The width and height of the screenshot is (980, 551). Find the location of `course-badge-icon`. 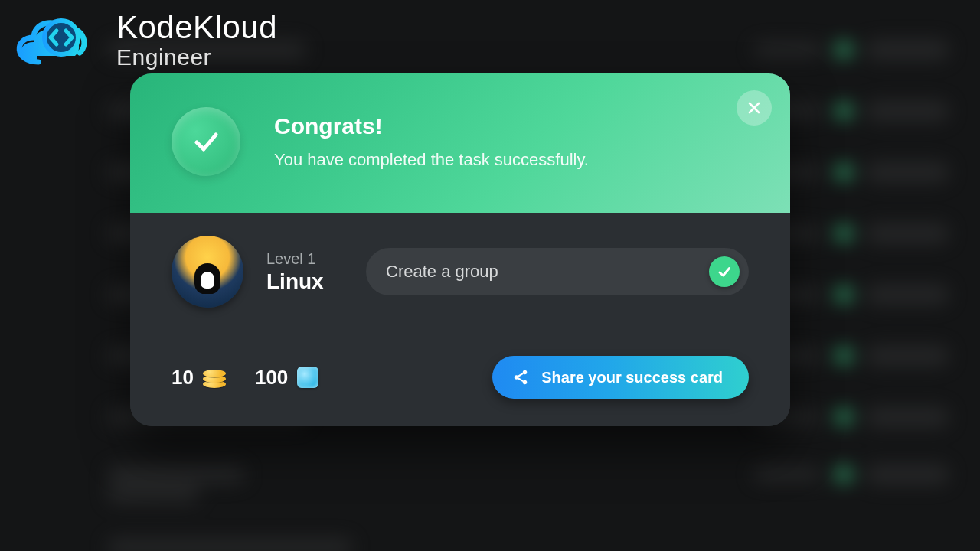

course-badge-icon is located at coordinates (207, 272).